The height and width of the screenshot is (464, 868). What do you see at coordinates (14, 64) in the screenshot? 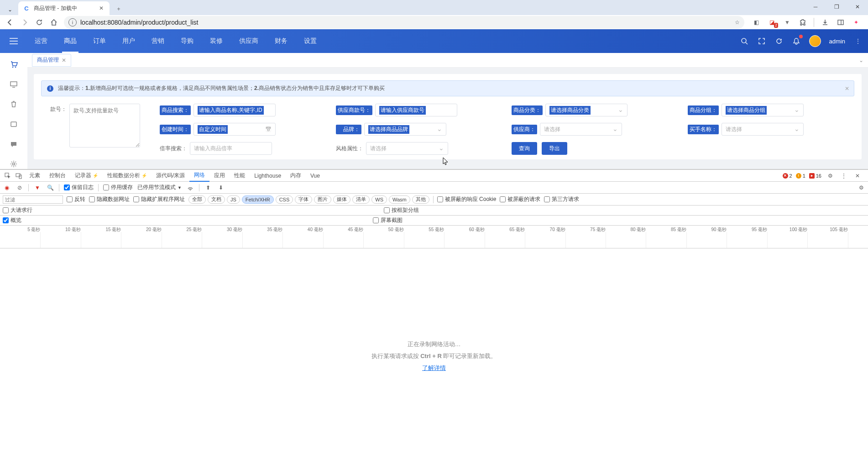
I see `sidebar-cart-icon` at bounding box center [14, 64].